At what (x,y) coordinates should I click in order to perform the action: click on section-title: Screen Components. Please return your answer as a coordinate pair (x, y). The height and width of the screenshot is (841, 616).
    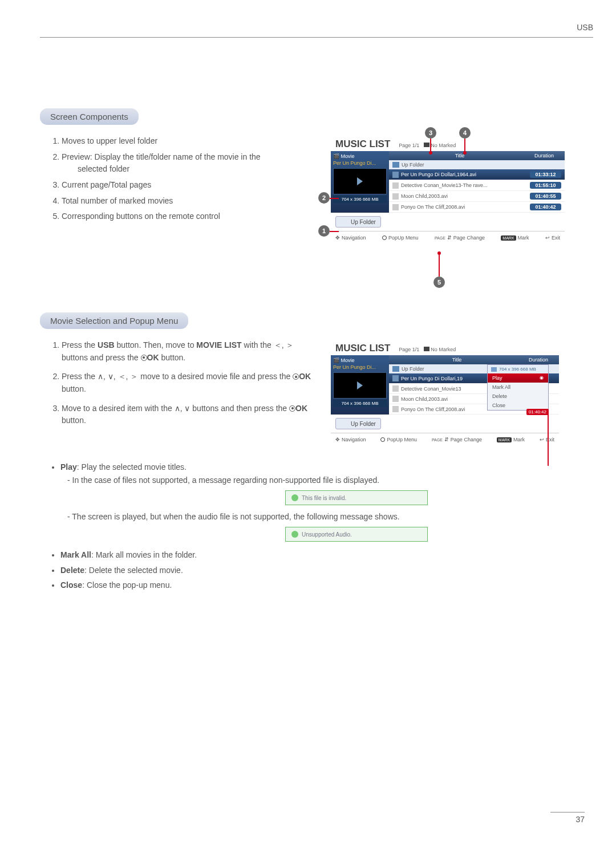
    Looking at the image, I should click on (89, 116).